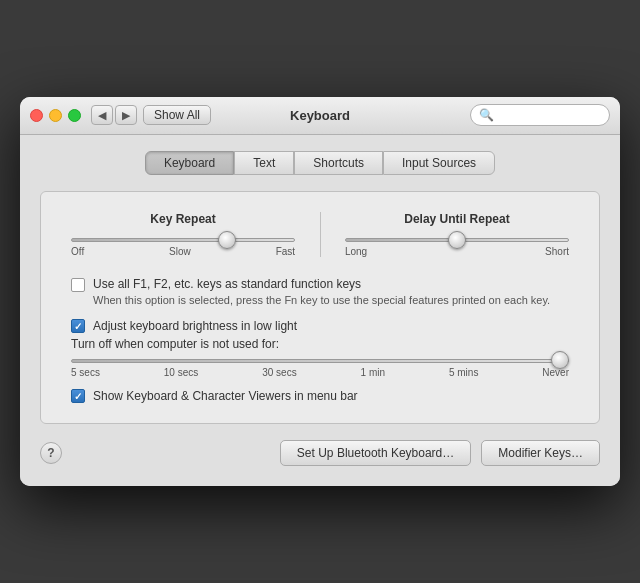 This screenshot has height=583, width=640. I want to click on fn-keys-text-group: Use all F1, F2, etc. keys as standard fu…, so click(322, 292).